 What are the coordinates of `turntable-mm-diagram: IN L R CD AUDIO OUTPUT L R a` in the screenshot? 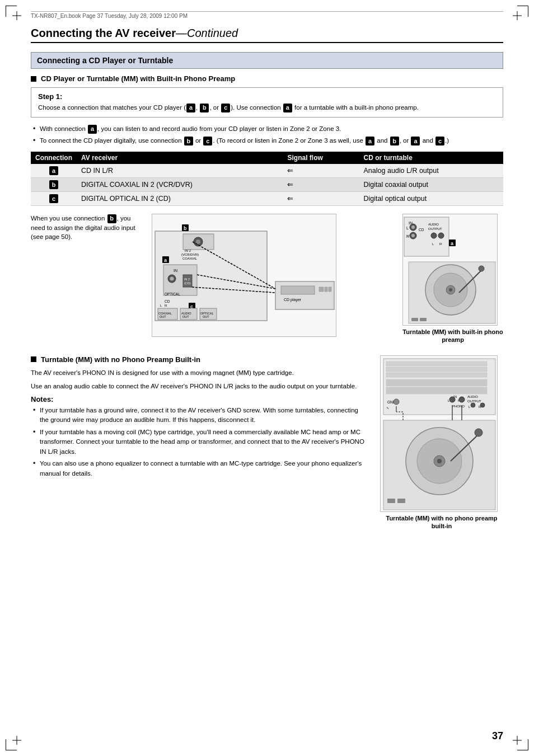 It's located at (450, 270).